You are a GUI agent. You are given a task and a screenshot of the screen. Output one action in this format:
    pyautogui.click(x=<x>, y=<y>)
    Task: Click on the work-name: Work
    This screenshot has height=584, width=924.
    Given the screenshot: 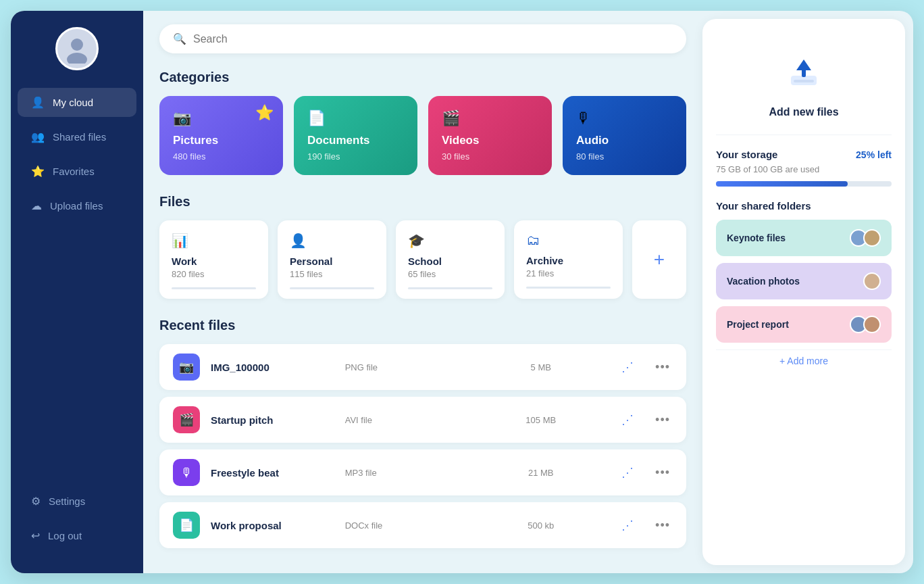 What is the action you would take?
    pyautogui.click(x=213, y=261)
    